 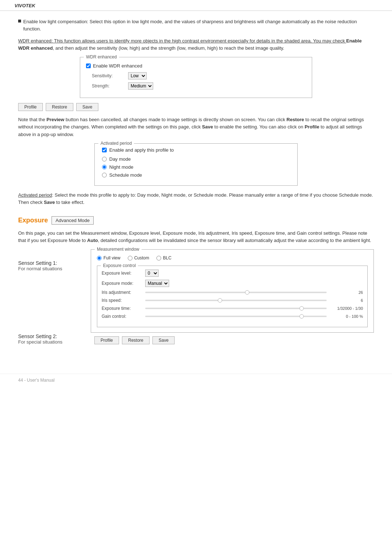 I want to click on activated-period-box: Activated period Enable and apply this p…, so click(x=196, y=165).